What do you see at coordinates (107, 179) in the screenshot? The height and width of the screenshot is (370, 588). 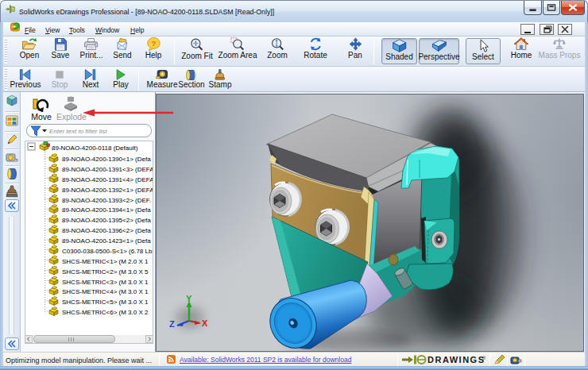 I see `svg-text: 89-NOAO-4200-1391<4> (DEFA` at bounding box center [107, 179].